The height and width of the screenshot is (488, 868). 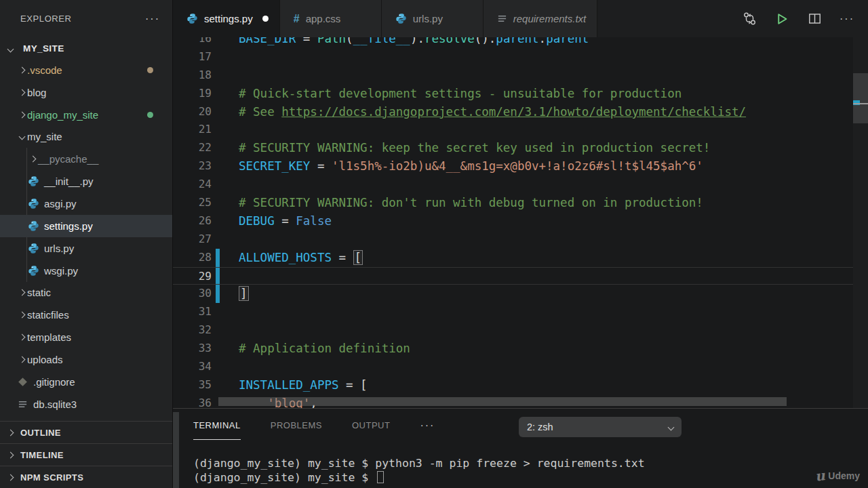 What do you see at coordinates (86, 419) in the screenshot?
I see `tree-item-clipped` at bounding box center [86, 419].